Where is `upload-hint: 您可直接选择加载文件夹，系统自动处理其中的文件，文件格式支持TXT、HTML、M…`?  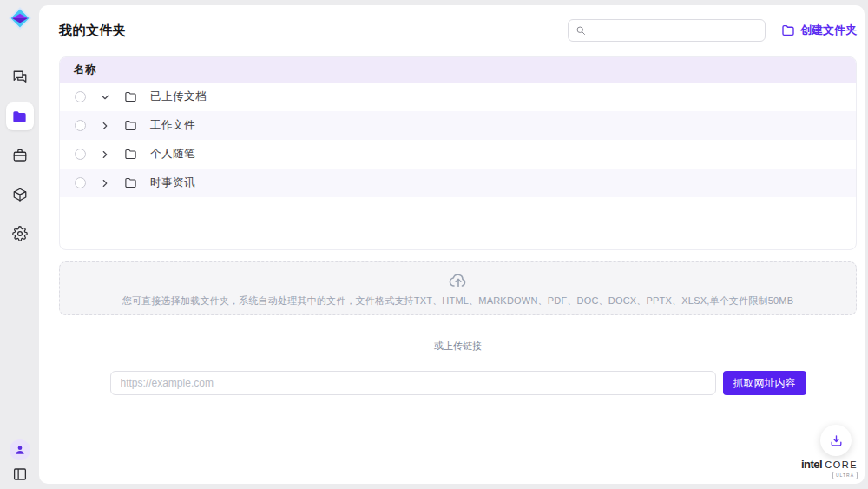
upload-hint: 您可直接选择加载文件夹，系统自动处理其中的文件，文件格式支持TXT、HTML、M… is located at coordinates (458, 301).